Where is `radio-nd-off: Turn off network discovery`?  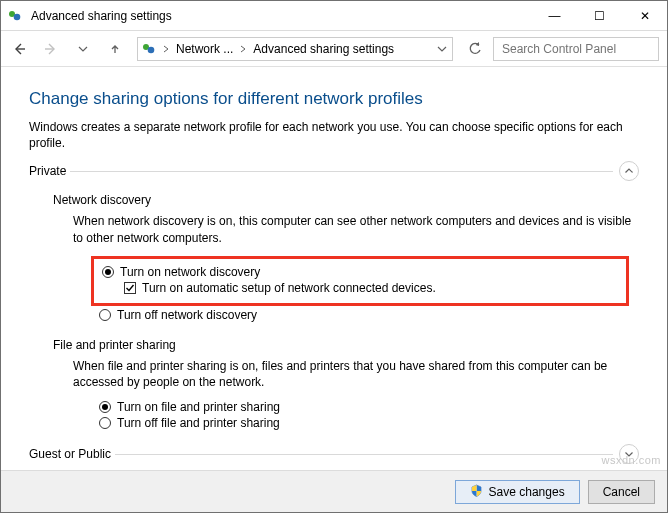 radio-nd-off: Turn off network discovery is located at coordinates (369, 315).